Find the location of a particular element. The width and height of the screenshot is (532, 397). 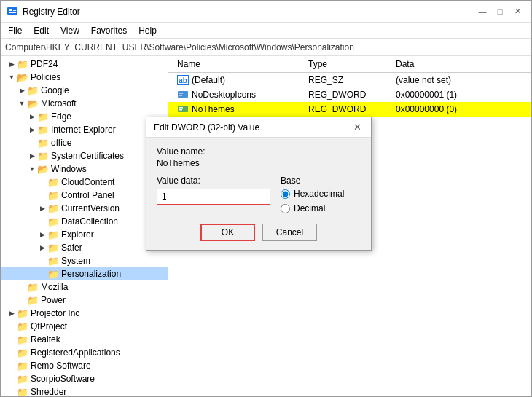

value-name-label: Value name: is located at coordinates (259, 152).